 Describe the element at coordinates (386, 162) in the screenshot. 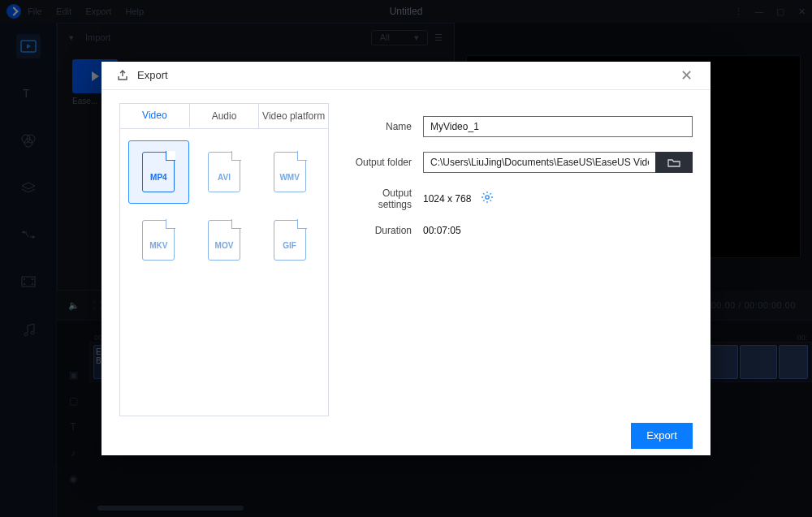

I see `output-folder-label: Output folder` at that location.